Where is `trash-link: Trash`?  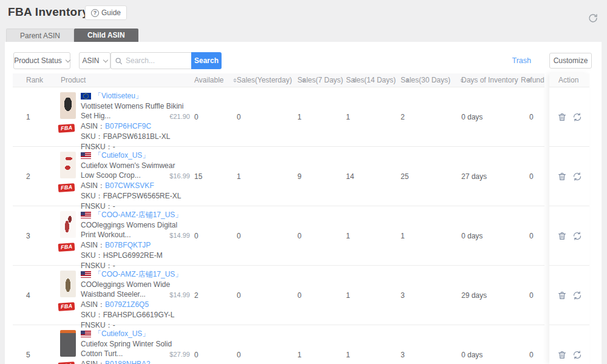 trash-link: Trash is located at coordinates (522, 61).